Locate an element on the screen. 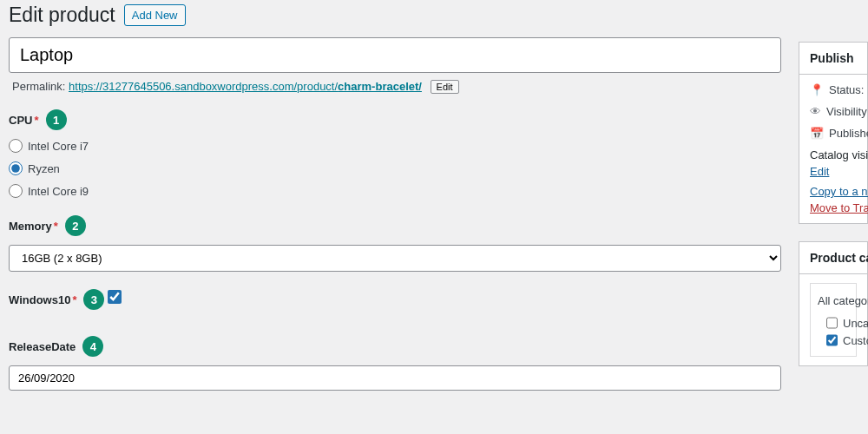 The height and width of the screenshot is (434, 868). status-label: Status: is located at coordinates (846, 90).